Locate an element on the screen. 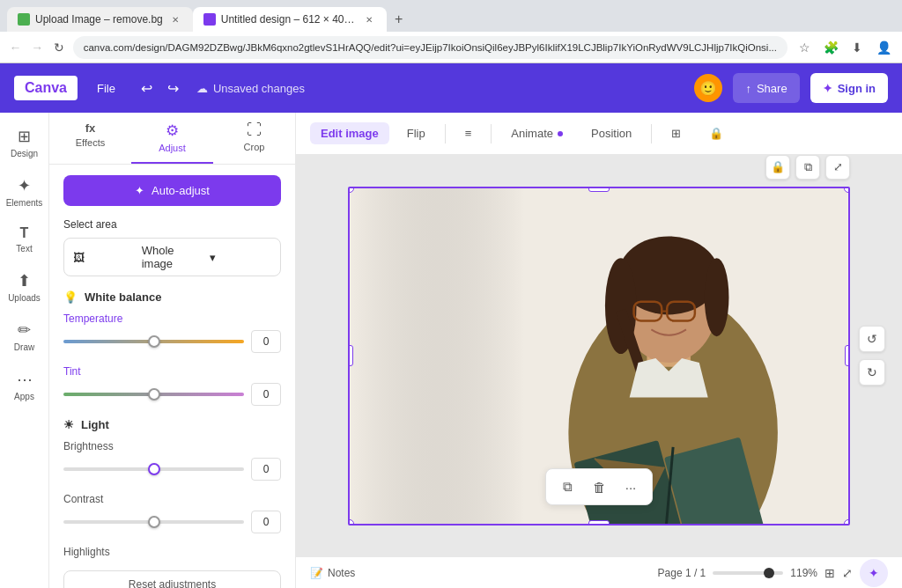 The image size is (902, 588). tab-adjust: ⚙ Adjust is located at coordinates (173, 138).